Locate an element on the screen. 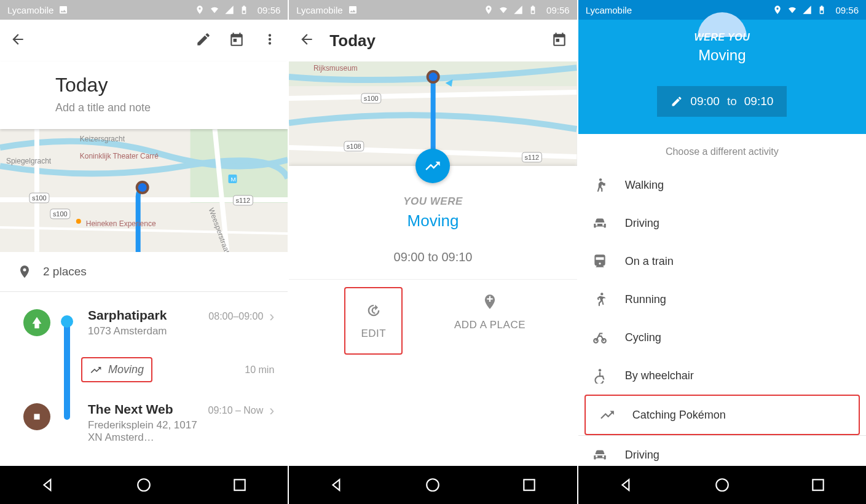  were-you-label: WERE YOU is located at coordinates (722, 37).